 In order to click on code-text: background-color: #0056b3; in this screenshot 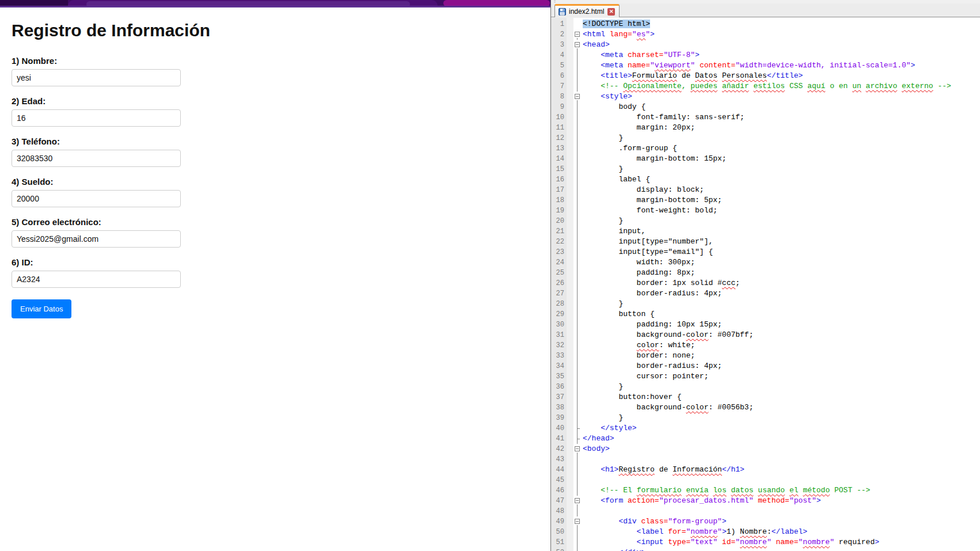, I will do `click(667, 408)`.